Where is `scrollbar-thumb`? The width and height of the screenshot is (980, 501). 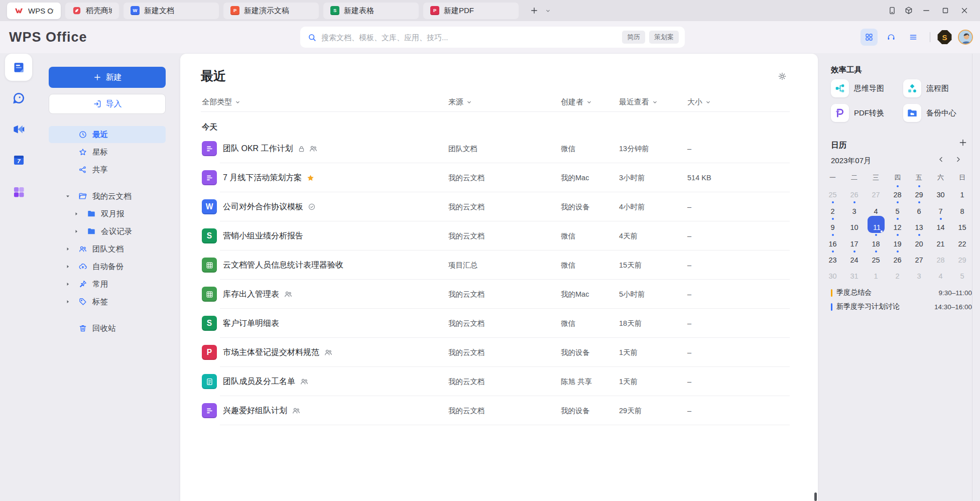
scrollbar-thumb is located at coordinates (815, 497).